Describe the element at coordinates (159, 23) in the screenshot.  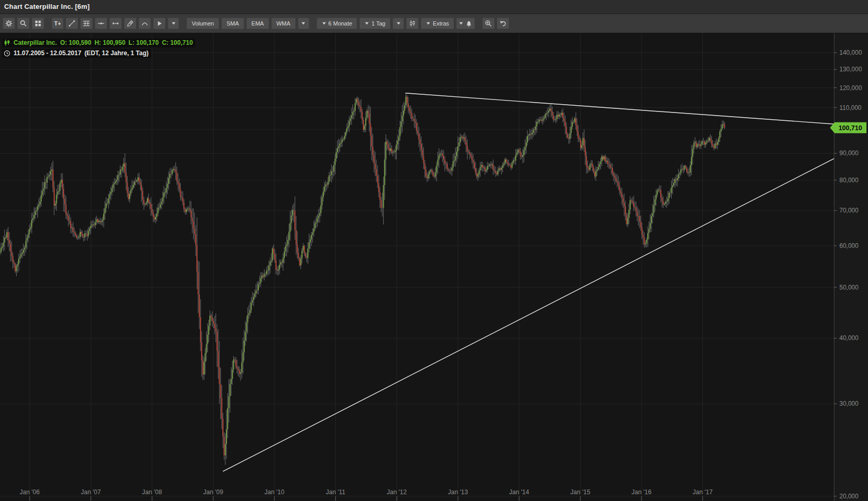
I see `pointer-tool-button` at that location.